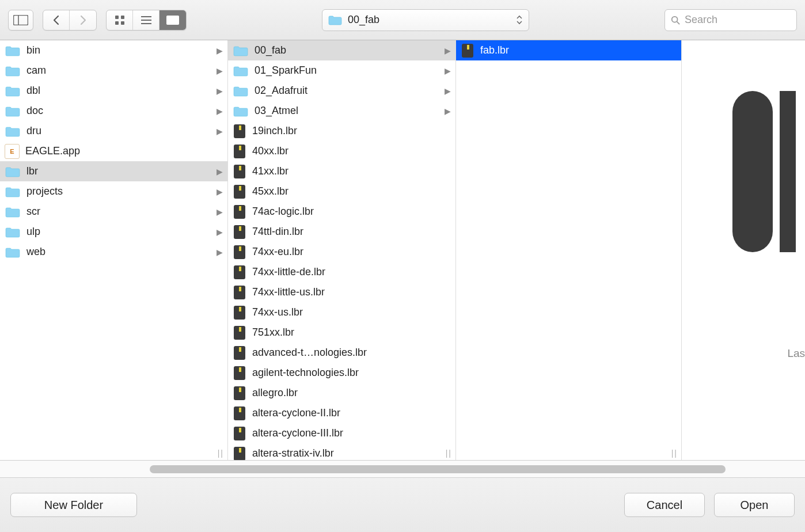 This screenshot has width=805, height=532. I want to click on file-row: 02_Adafruit▶, so click(342, 91).